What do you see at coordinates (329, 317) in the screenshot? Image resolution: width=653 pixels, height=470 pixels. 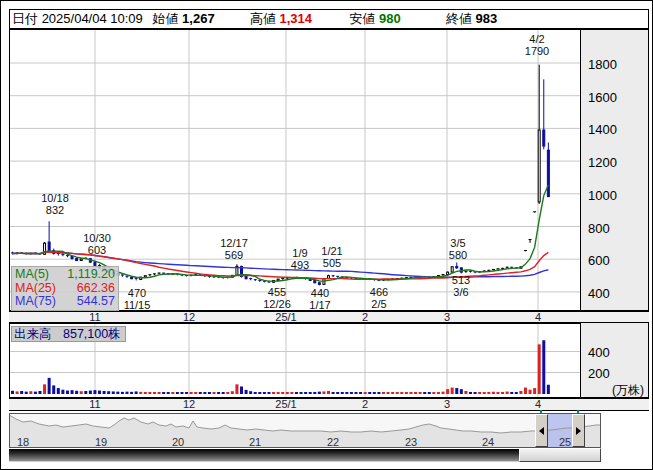 I see `month-axis-top: 111225/1234` at bounding box center [329, 317].